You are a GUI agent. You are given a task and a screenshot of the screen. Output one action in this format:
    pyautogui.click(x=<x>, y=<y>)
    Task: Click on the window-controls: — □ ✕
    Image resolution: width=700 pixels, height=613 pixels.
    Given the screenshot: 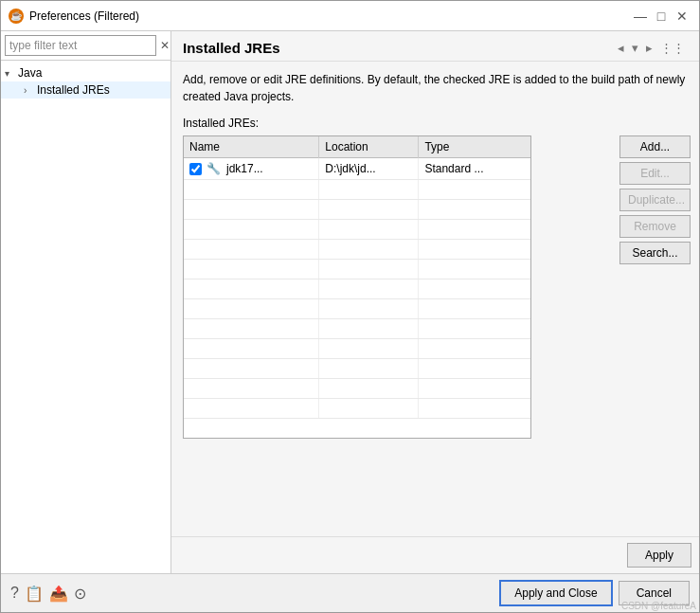 What is the action you would take?
    pyautogui.click(x=661, y=16)
    